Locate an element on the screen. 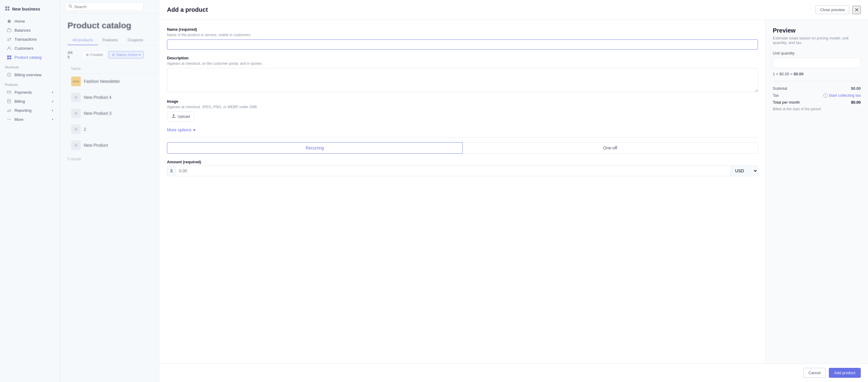 This screenshot has width=868, height=382. name-hint: Name of the product or service, visible … is located at coordinates (463, 35).